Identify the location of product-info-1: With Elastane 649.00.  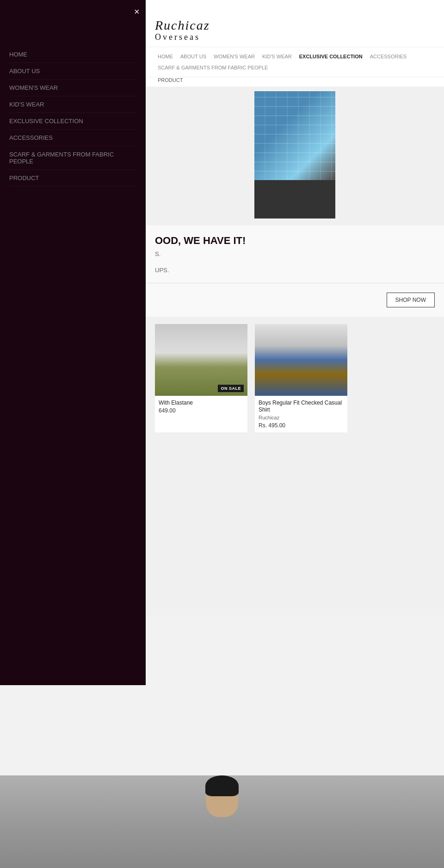
(201, 407).